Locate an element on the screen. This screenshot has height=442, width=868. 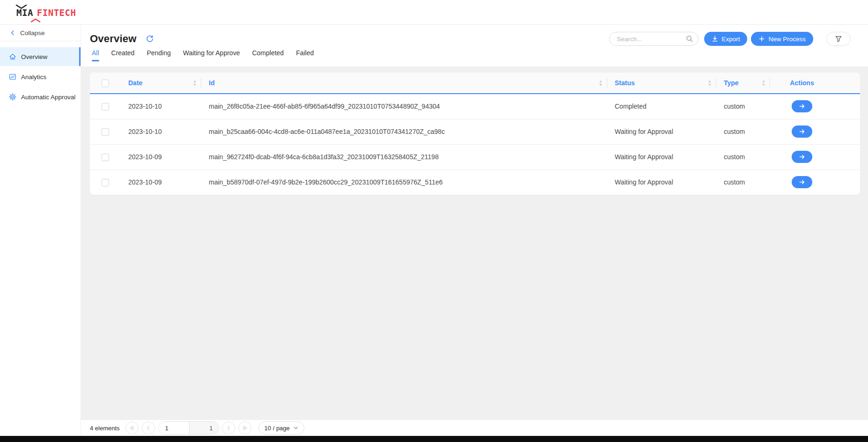
select-all-checkbox is located at coordinates (105, 83).